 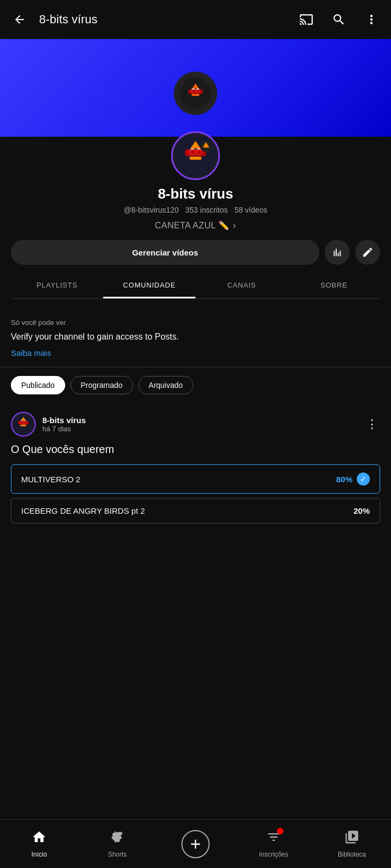 I want to click on channel-videos: 58 vídeos, so click(x=251, y=210).